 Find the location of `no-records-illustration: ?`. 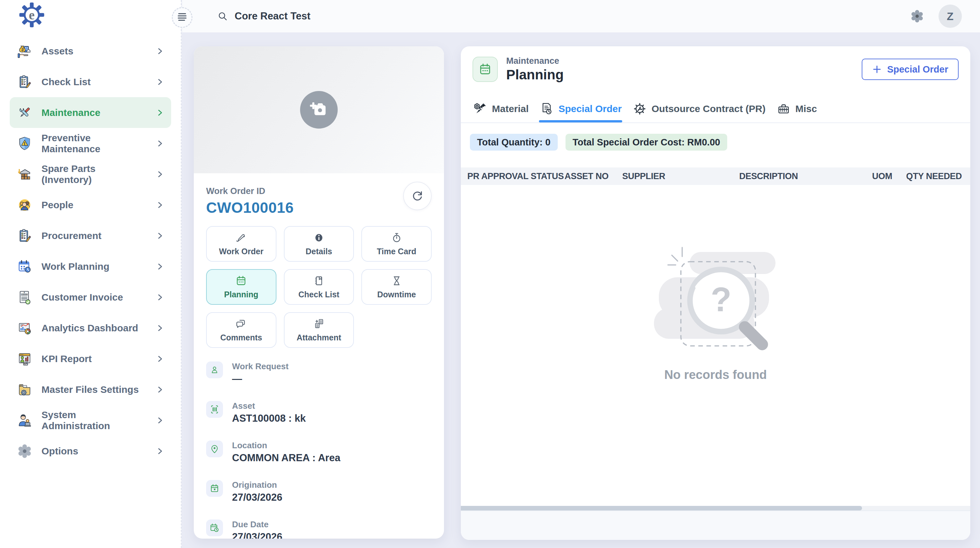

no-records-illustration: ? is located at coordinates (716, 302).